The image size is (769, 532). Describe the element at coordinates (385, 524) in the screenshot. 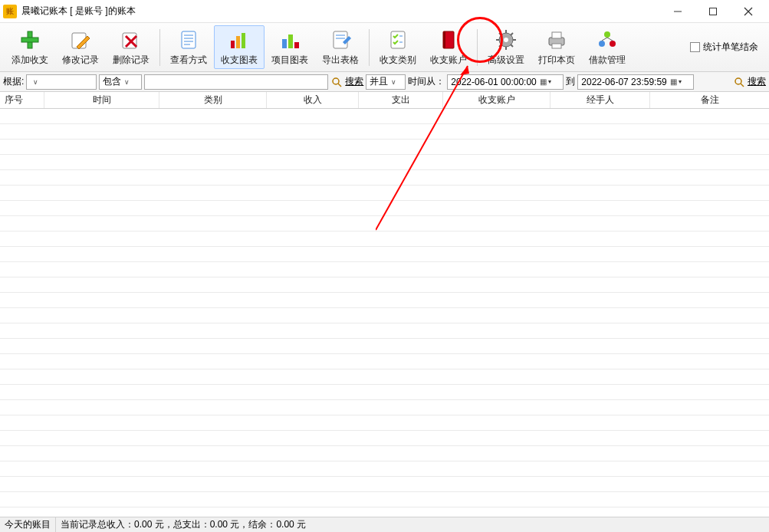

I see `status-bar: 今天的账目 当前记录总收入：0.00 元，总支出：0.00 元，结余：0.00 …` at that location.